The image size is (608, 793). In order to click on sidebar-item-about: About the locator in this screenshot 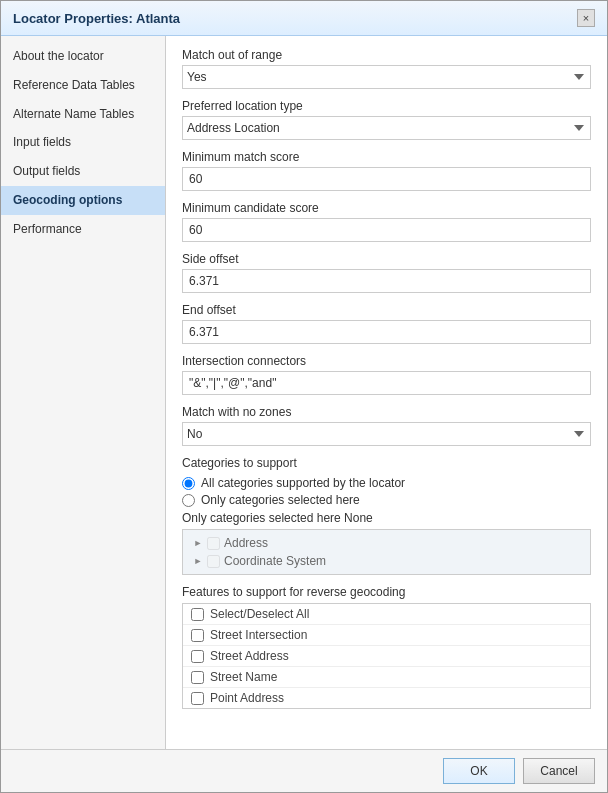, I will do `click(83, 56)`.